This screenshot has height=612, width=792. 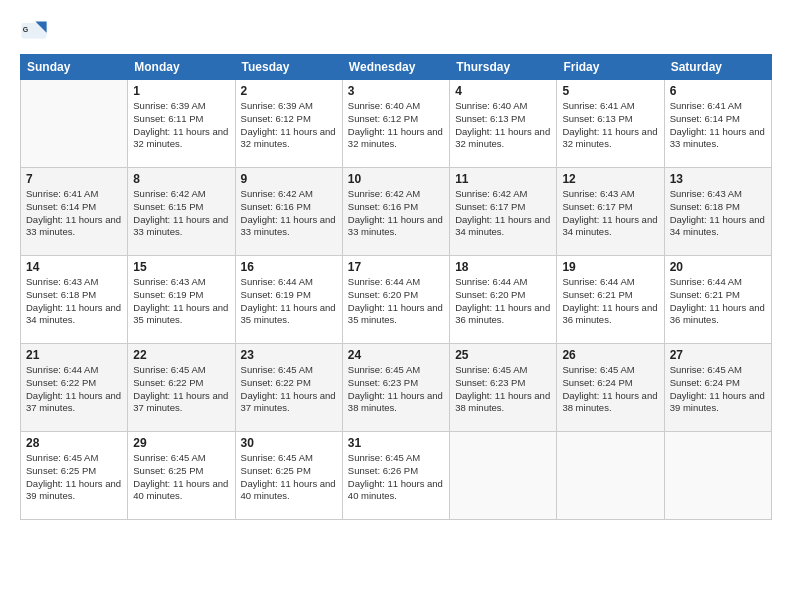 What do you see at coordinates (181, 355) in the screenshot?
I see `day-number: 22` at bounding box center [181, 355].